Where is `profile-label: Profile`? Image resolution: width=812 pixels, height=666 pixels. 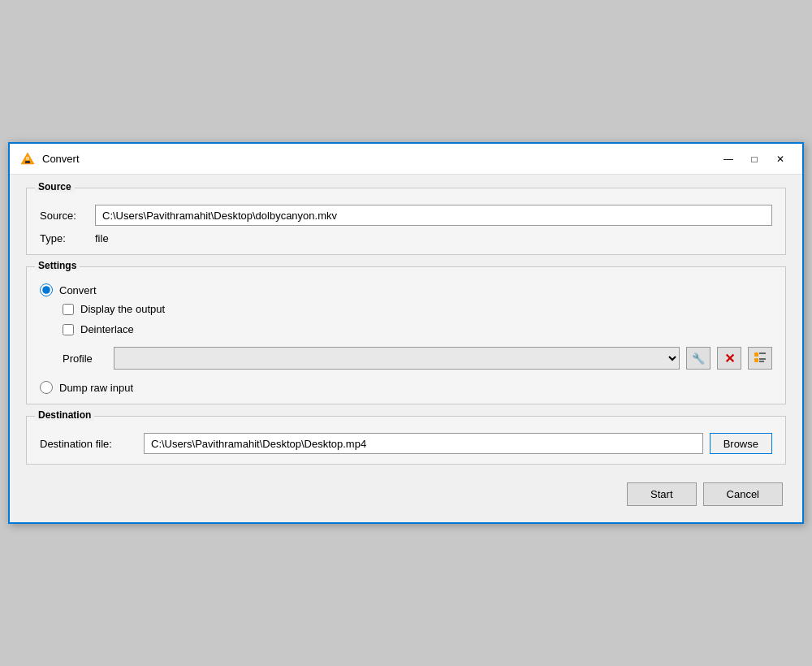 profile-label: Profile is located at coordinates (84, 359).